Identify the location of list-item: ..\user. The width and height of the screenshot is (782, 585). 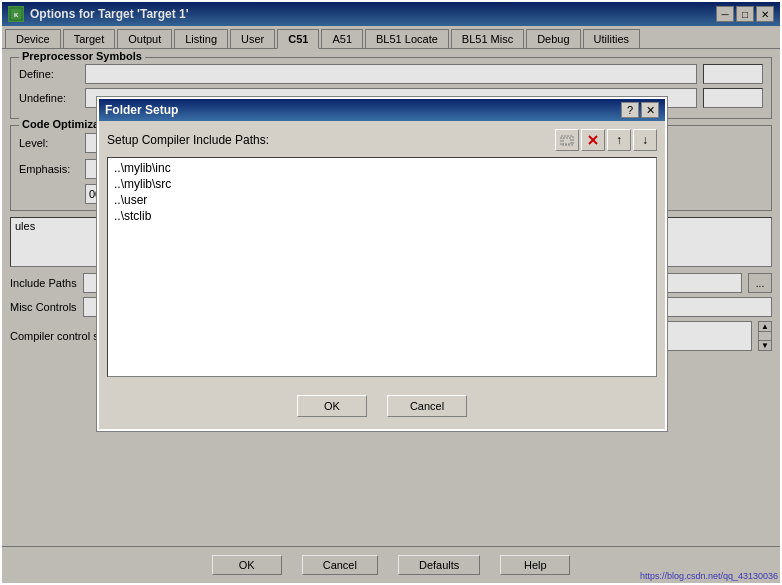
(382, 200).